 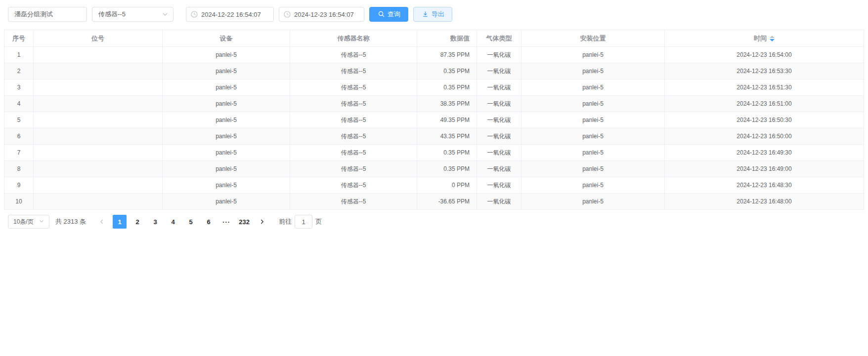 What do you see at coordinates (173, 222) in the screenshot?
I see `pager-page-button: 4` at bounding box center [173, 222].